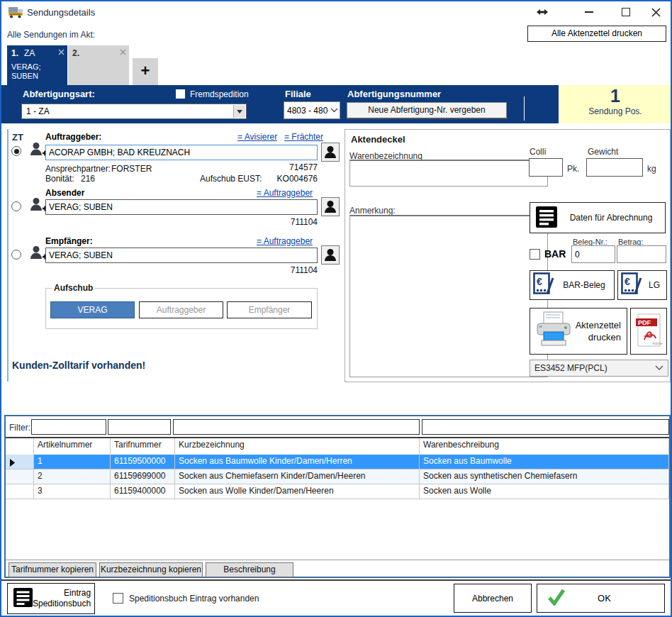 Image resolution: width=672 pixels, height=617 pixels. Describe the element at coordinates (151, 570) in the screenshot. I see `kurzbezeichnung-kopieren-button: Kurzbezeichnung kopieren` at that location.